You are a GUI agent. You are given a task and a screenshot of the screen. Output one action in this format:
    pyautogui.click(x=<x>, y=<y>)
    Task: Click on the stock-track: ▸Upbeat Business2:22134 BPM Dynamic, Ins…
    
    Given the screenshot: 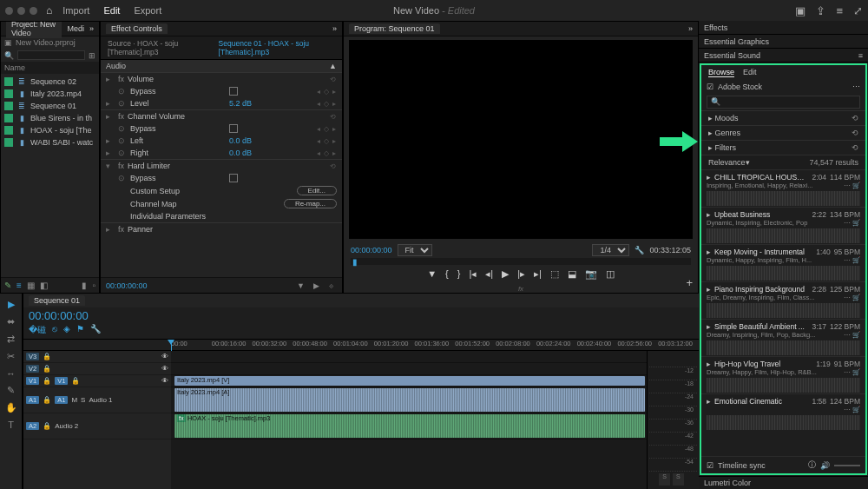 What is the action you would take?
    pyautogui.click(x=783, y=226)
    